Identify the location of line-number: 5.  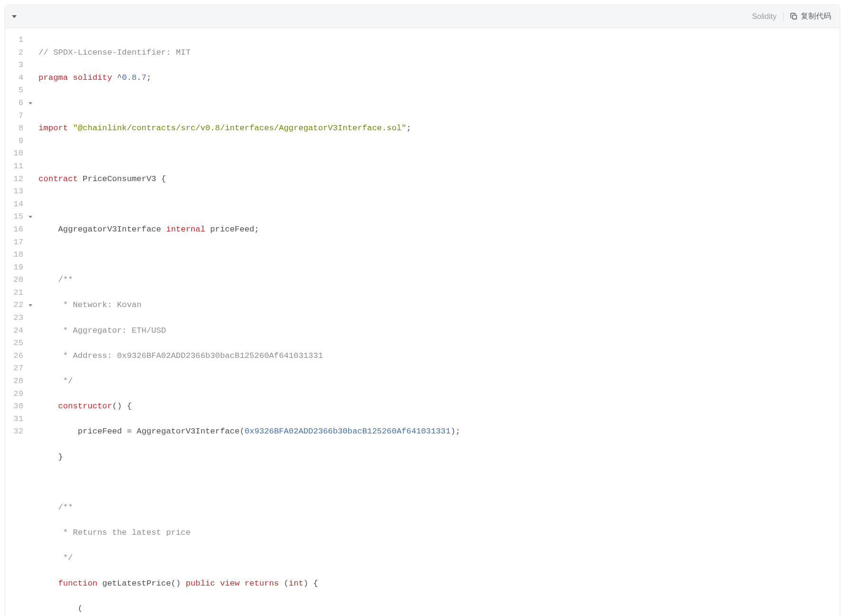
(17, 90).